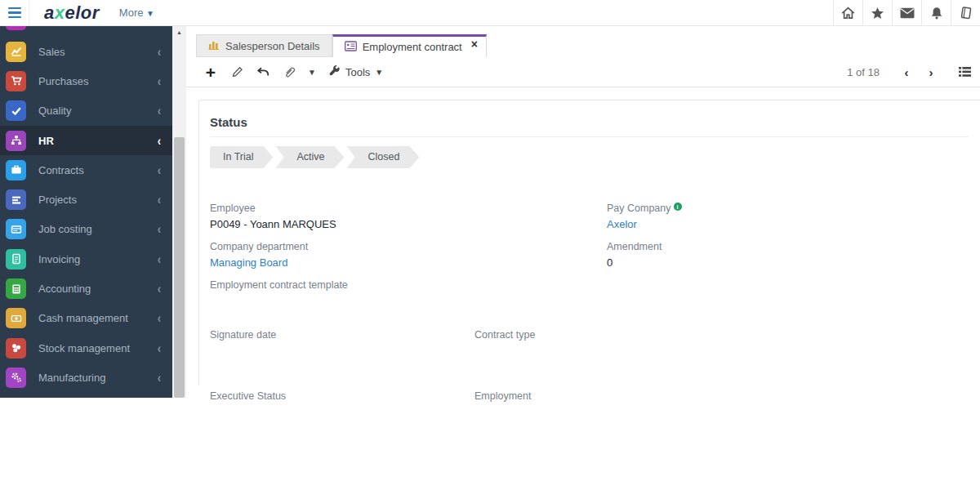 This screenshot has width=980, height=490. I want to click on field-label: Employment contract template, so click(408, 285).